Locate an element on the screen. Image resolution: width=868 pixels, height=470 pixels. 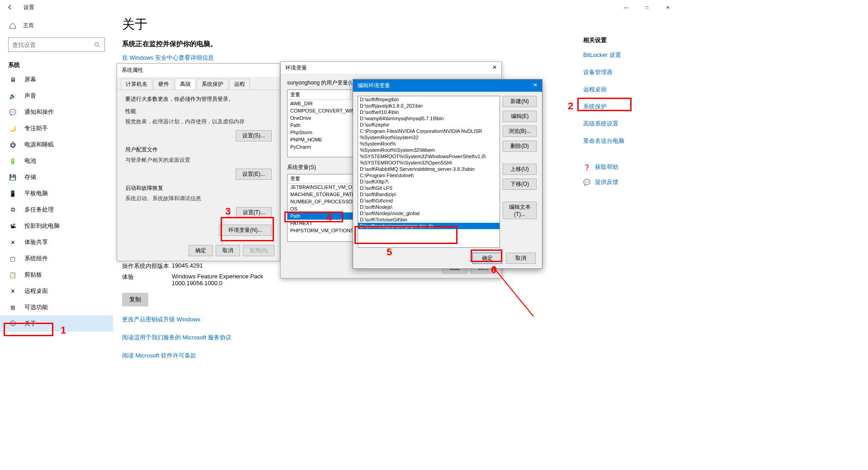
service-agreement-link: 阅读适用于我们服务的 Microsoft 服务协议 is located at coordinates (201, 338).